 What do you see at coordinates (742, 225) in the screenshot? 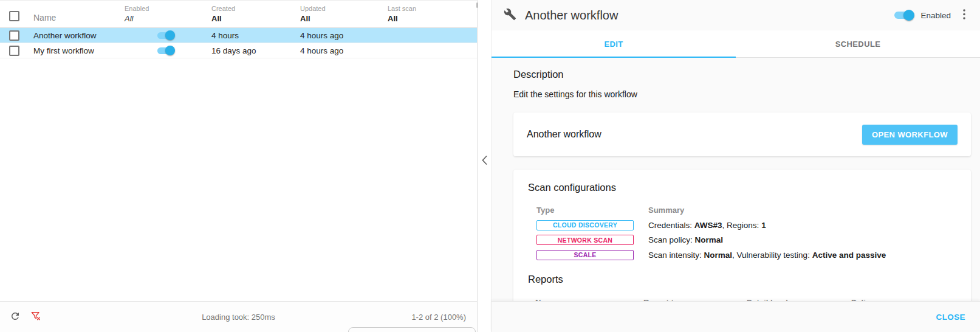
I see `scan-config-row: CLOUD DISCOVERY Credentials: AWS#3, Regi…` at bounding box center [742, 225].